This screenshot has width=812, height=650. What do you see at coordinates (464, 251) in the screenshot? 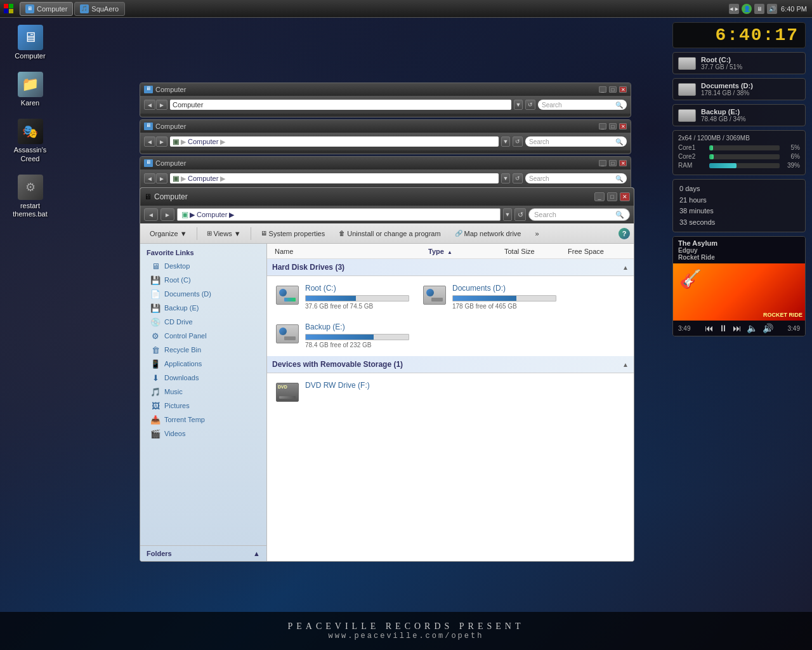
I see `col-type: Type ▲` at bounding box center [464, 251].